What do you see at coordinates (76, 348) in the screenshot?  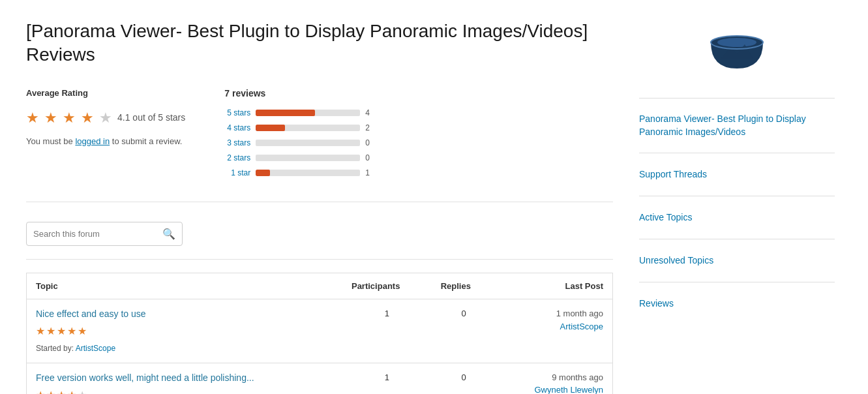 I see `started-by-0: Started by: ArtistScope` at bounding box center [76, 348].